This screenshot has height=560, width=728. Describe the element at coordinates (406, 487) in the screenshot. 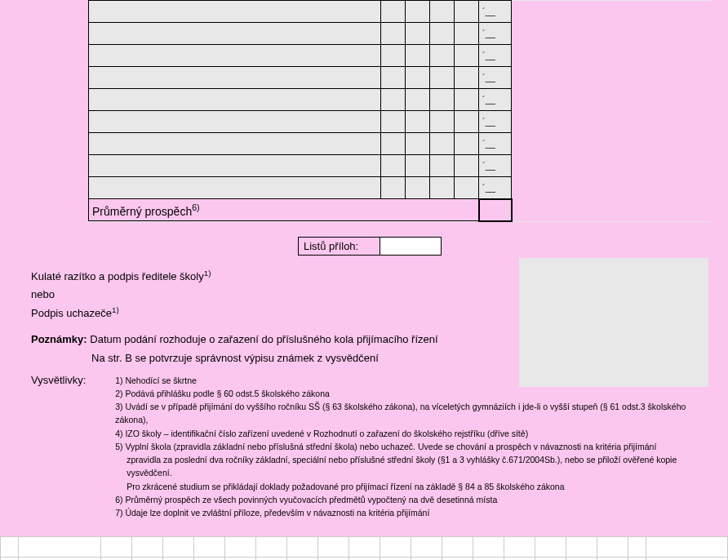

I see `explanation-item: Pro zkrácené studium se přikládají dokla…` at that location.